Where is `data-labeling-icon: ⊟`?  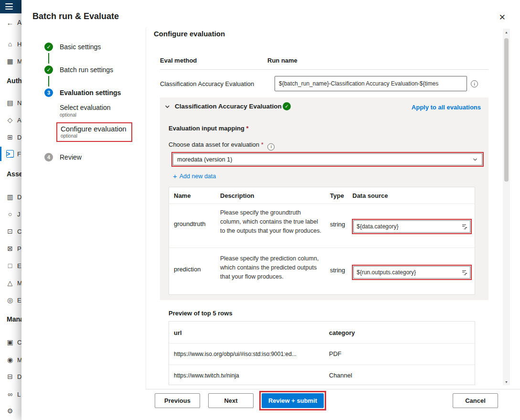
data-labeling-icon: ⊟ is located at coordinates (10, 377).